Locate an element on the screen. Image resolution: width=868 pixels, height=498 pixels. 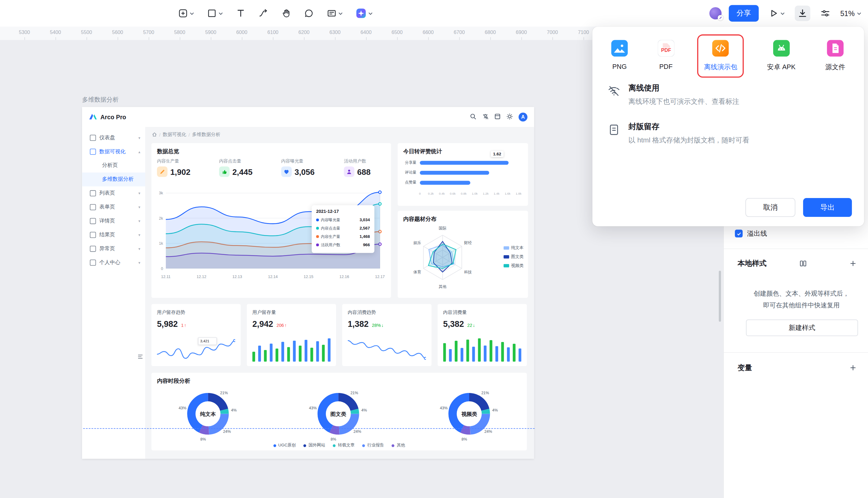
text-tool is located at coordinates (241, 13).